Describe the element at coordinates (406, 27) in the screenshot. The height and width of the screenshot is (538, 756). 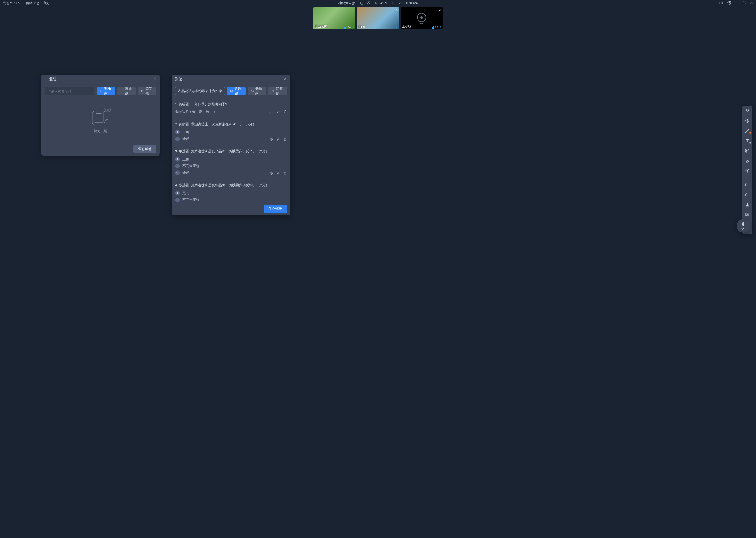
I see `participant-name: 王小明` at that location.